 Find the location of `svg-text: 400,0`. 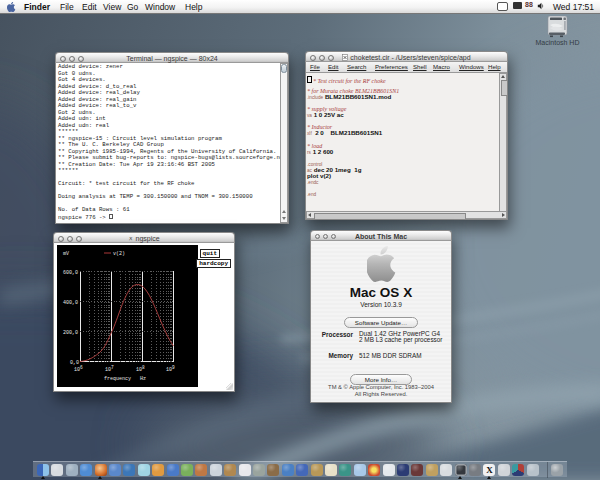

svg-text: 400,0 is located at coordinates (70, 303).